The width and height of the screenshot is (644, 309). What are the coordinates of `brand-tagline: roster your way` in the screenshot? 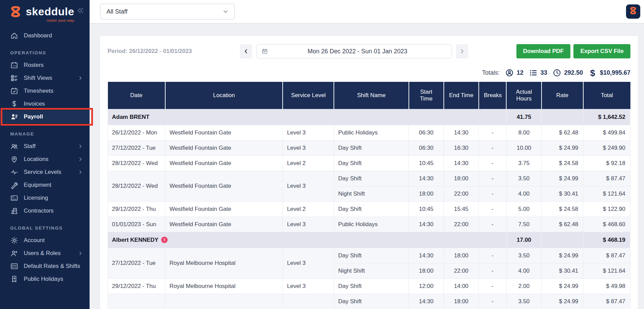 It's located at (50, 20).